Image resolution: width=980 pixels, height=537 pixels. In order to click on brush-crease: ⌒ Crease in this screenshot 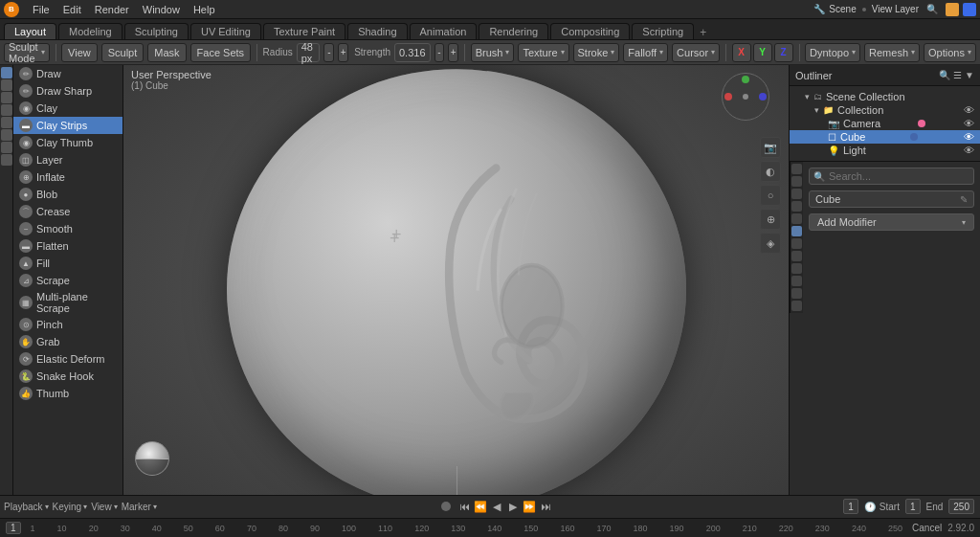, I will do `click(68, 212)`.